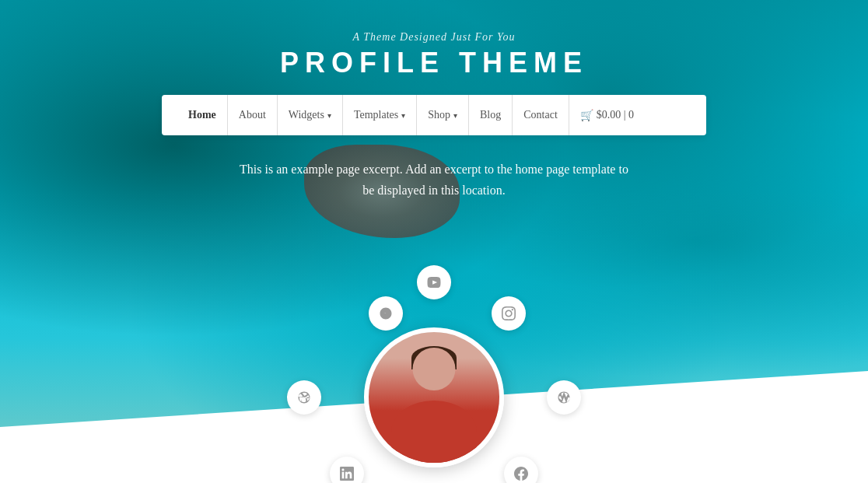 The image size is (868, 483). What do you see at coordinates (347, 470) in the screenshot?
I see `social-icon-linkedin` at bounding box center [347, 470].